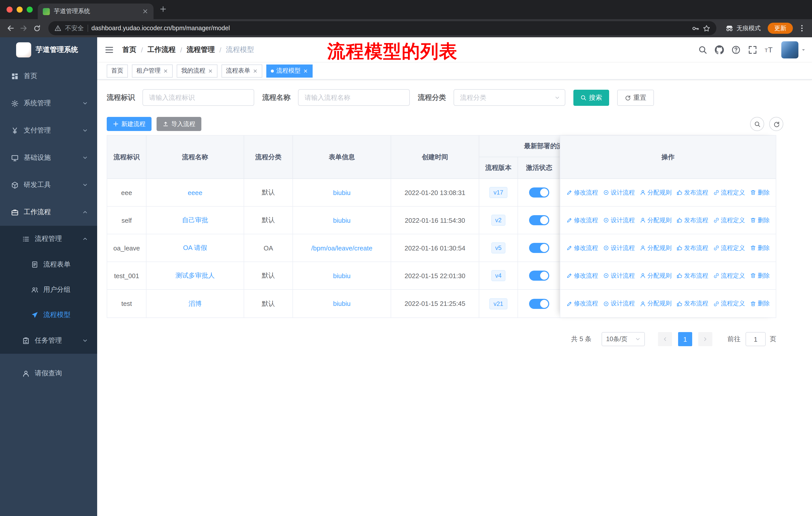 The width and height of the screenshot is (812, 516). I want to click on sidebar-item-process-form: 流程表单, so click(49, 265).